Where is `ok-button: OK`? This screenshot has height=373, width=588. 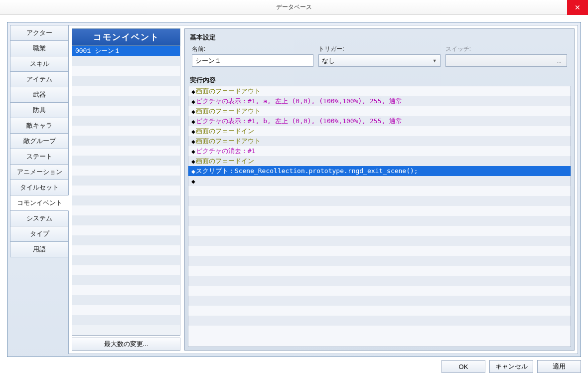
ok-button: OK is located at coordinates (463, 367).